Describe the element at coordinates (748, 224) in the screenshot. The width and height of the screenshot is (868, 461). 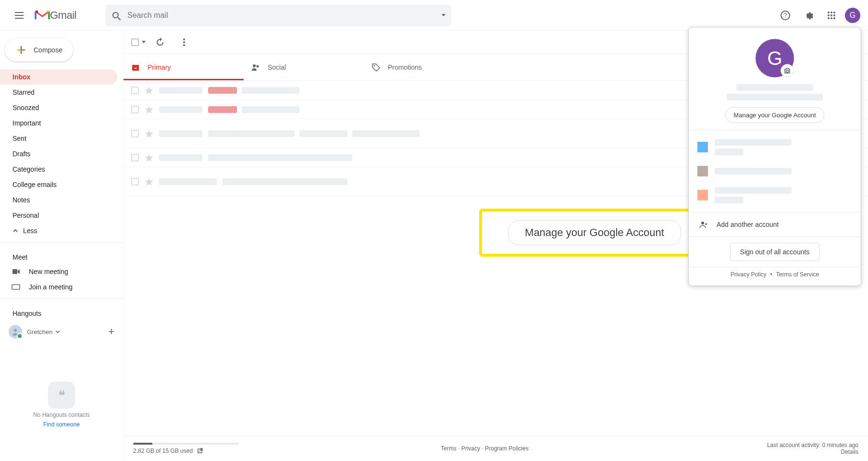
I see `add-account-label: Add another account` at that location.